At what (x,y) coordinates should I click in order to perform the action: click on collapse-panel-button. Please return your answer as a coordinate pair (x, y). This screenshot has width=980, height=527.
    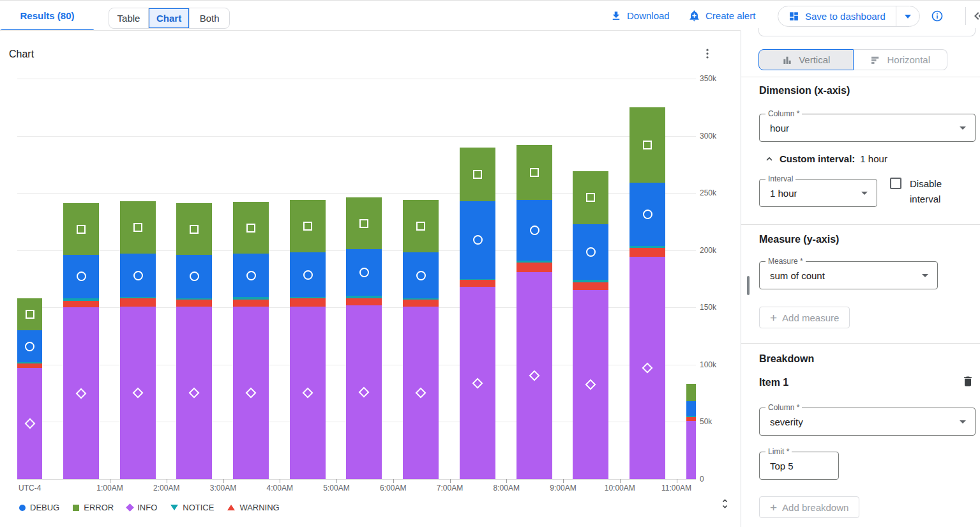
    Looking at the image, I should click on (976, 17).